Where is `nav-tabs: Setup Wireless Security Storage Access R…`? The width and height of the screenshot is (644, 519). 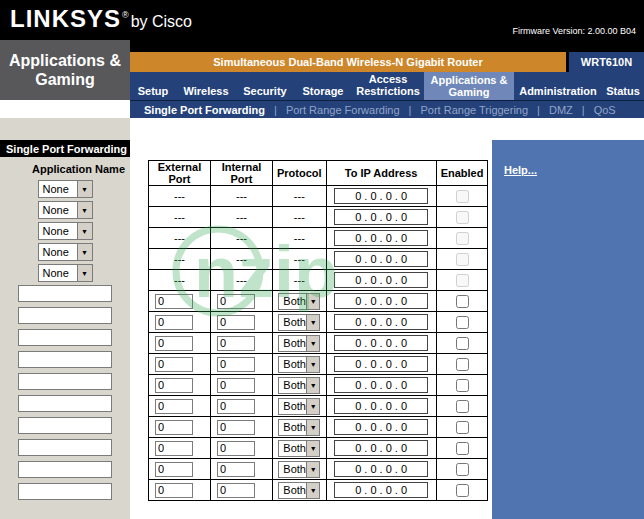
nav-tabs: Setup Wireless Security Storage Access R… is located at coordinates (387, 86).